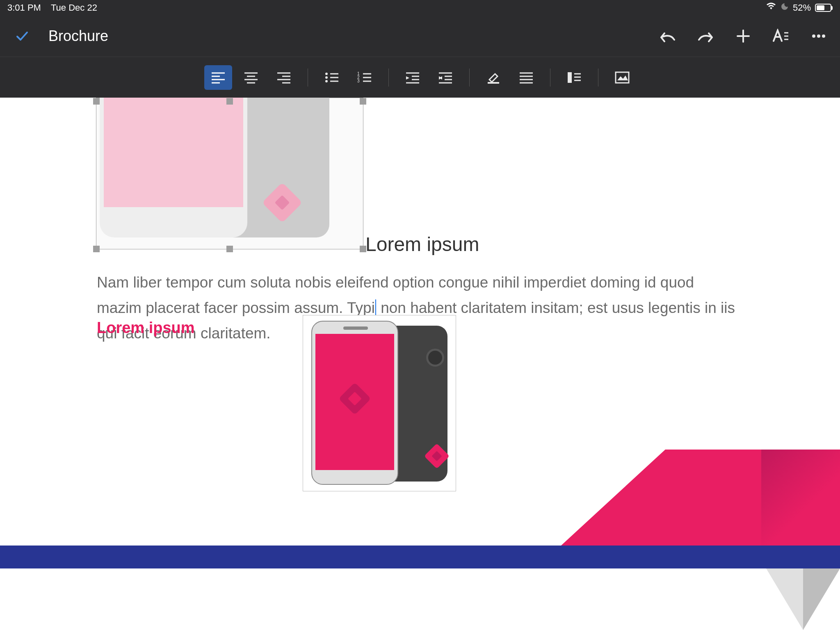 The image size is (840, 630). What do you see at coordinates (355, 402) in the screenshot?
I see `phone-screen` at bounding box center [355, 402].